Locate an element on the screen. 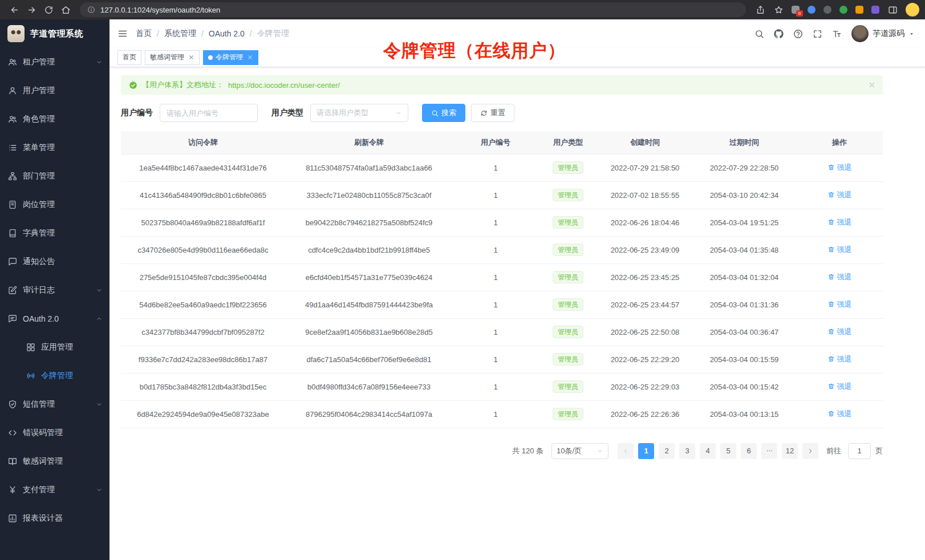  tab-token: 令牌管理 is located at coordinates (230, 58).